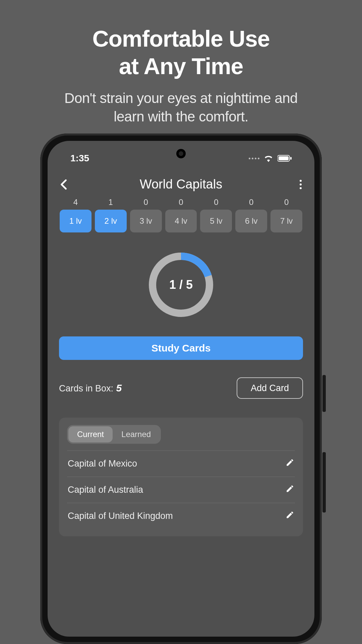  What do you see at coordinates (216, 215) in the screenshot?
I see `level-5: 0 5 lv` at bounding box center [216, 215].